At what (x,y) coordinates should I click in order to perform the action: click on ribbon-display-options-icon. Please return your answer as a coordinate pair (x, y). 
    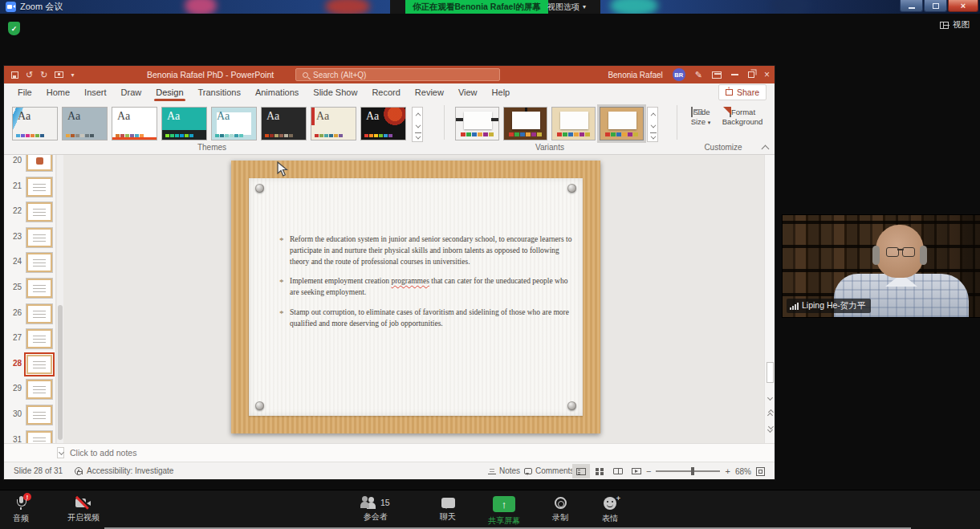
    Looking at the image, I should click on (717, 75).